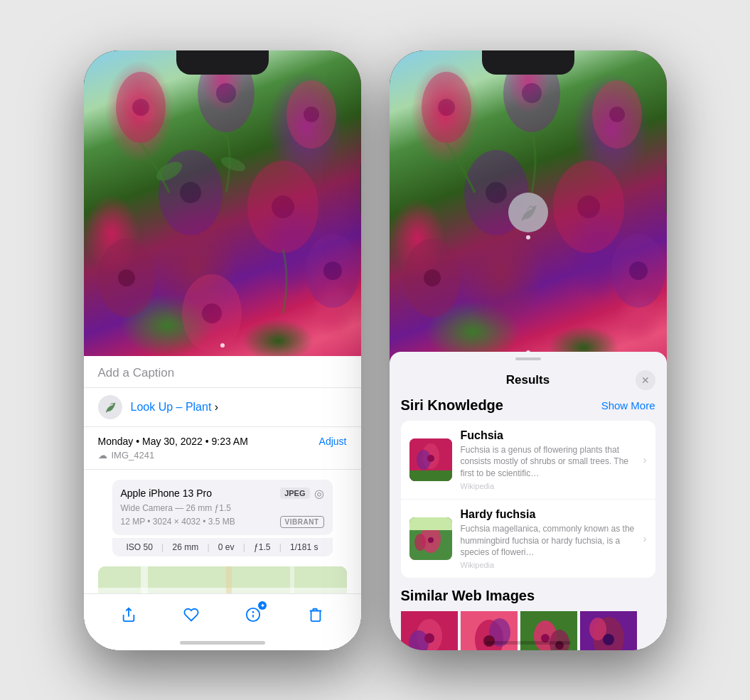 The width and height of the screenshot is (750, 700). Describe the element at coordinates (262, 547) in the screenshot. I see `aperture-value: ƒ1.5` at that location.